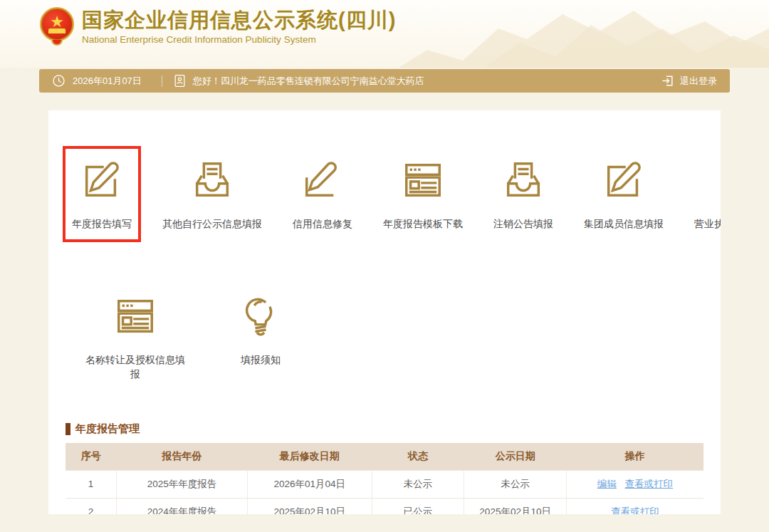 Image resolution: width=769 pixels, height=532 pixels. I want to click on status-bar: 2026年01月07日 您好！四川龙一药品零售连锁有限公司宁南益心堂大药店 退出…, so click(384, 81).